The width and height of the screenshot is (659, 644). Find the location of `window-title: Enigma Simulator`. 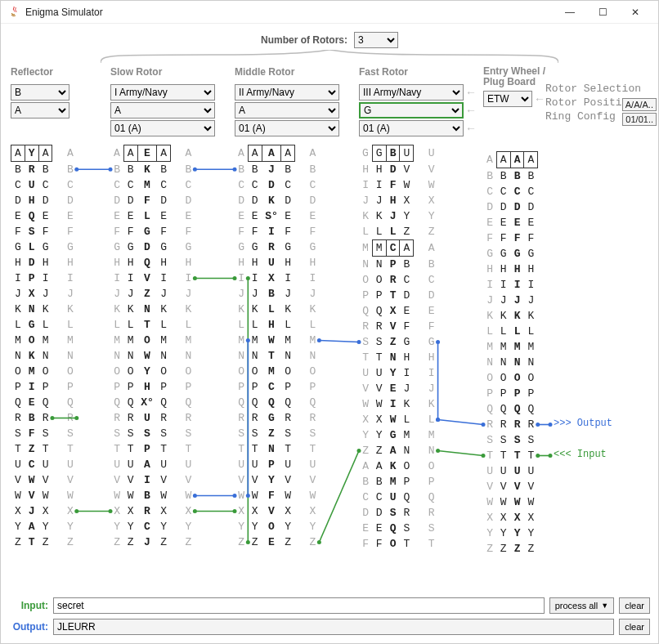

window-title: Enigma Simulator is located at coordinates (64, 12).